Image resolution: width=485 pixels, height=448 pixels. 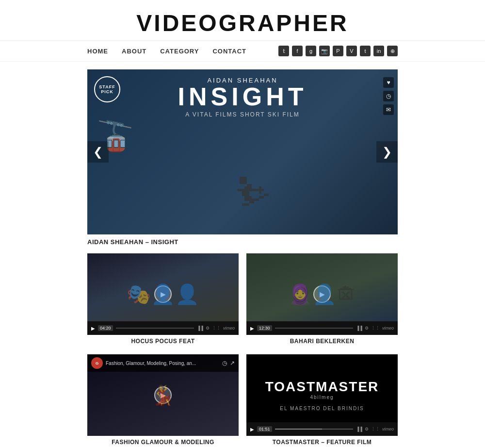 What do you see at coordinates (252, 429) in the screenshot?
I see `toastmaster-play-sm: ▶` at bounding box center [252, 429].